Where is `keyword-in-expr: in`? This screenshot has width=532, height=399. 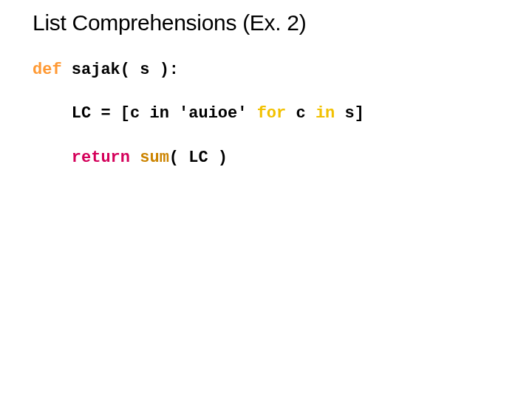 keyword-in-expr: in is located at coordinates (159, 114).